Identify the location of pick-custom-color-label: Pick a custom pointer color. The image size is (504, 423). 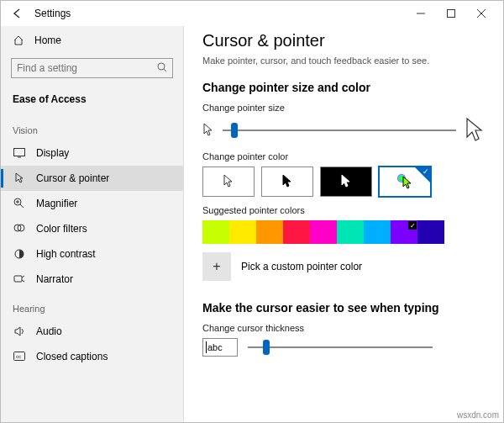
(302, 267).